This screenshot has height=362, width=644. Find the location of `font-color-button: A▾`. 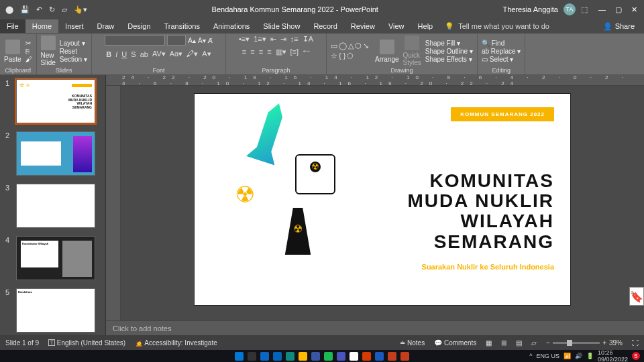

font-color-button: A▾ is located at coordinates (207, 54).